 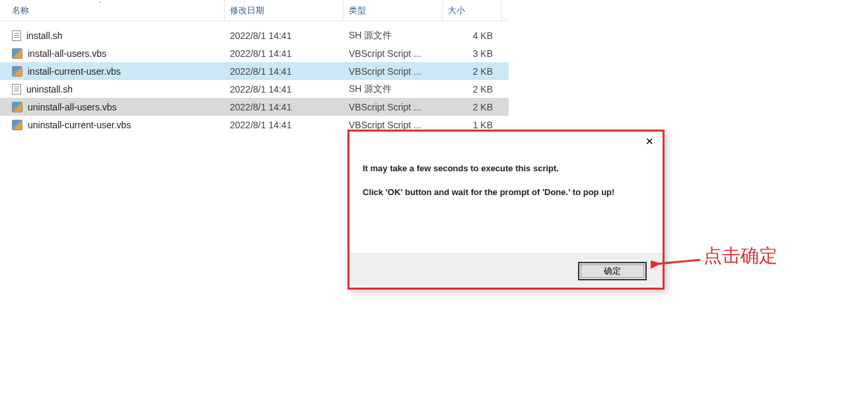 What do you see at coordinates (112, 11) in the screenshot?
I see `column-header-name: 名称 ˆ` at bounding box center [112, 11].